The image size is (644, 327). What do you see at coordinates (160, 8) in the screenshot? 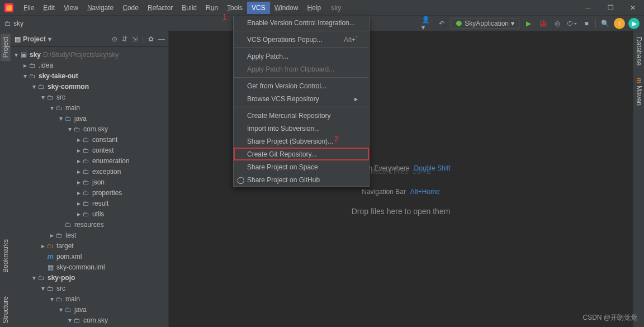
I see `menu-refactor: Refactor` at bounding box center [160, 8].